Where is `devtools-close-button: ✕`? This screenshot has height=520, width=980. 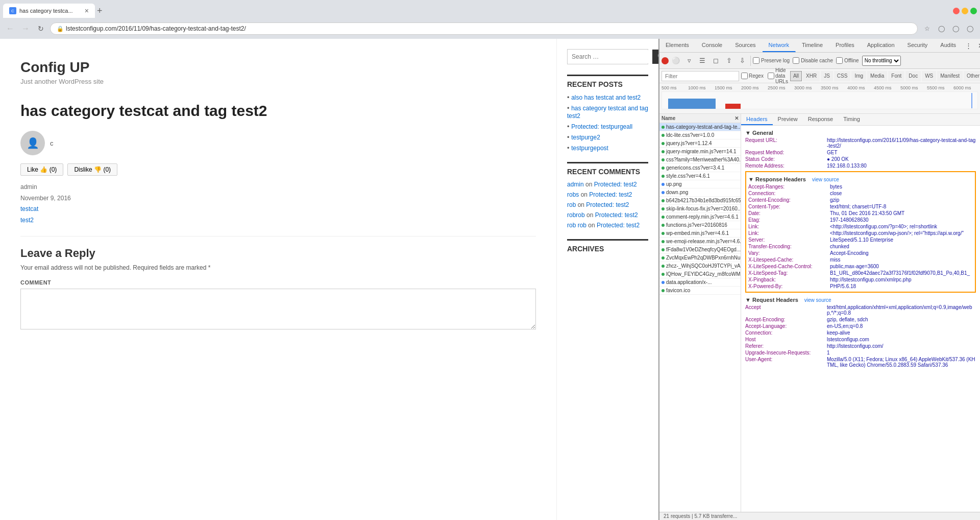
devtools-close-button: ✕ is located at coordinates (977, 45).